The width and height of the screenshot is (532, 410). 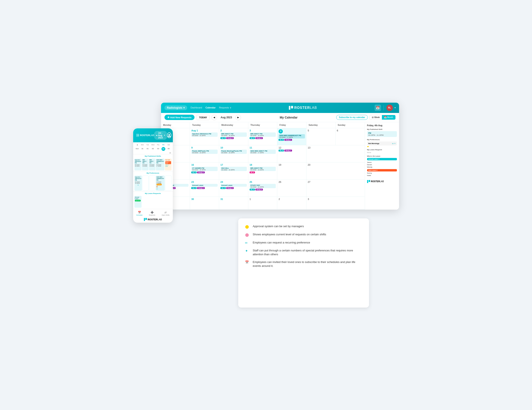 I want to click on mobile-footer-openshifts: ⇄ Open Shifts, so click(x=166, y=213).